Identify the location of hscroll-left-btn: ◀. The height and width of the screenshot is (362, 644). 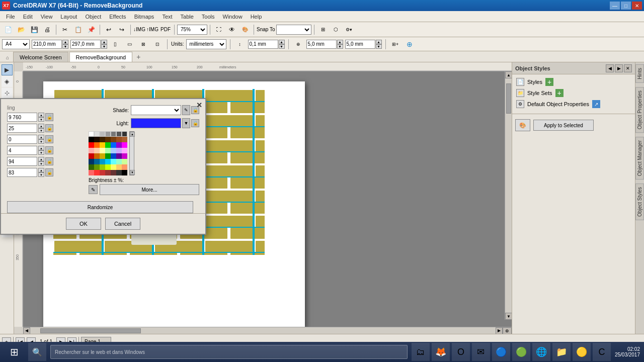
(27, 331).